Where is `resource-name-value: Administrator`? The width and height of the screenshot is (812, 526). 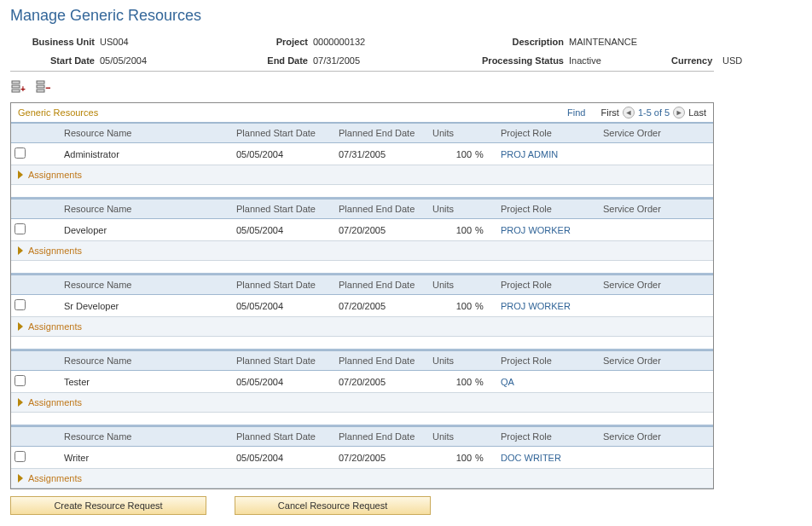
resource-name-value: Administrator is located at coordinates (138, 154).